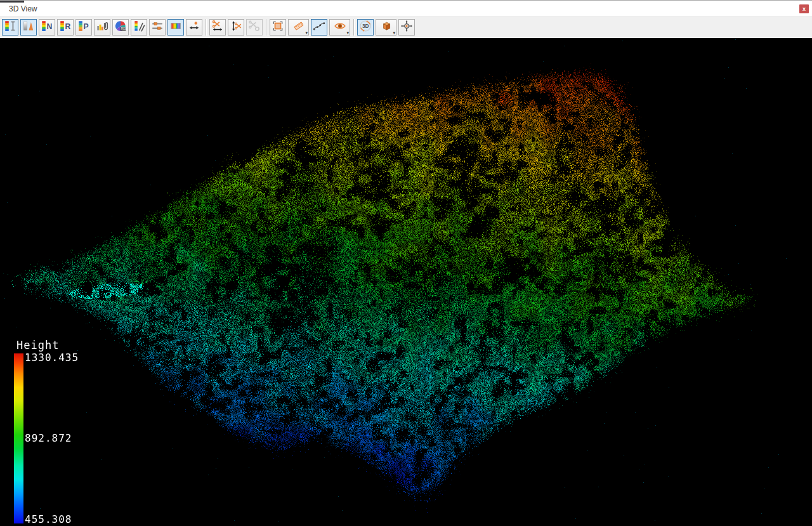  Describe the element at coordinates (319, 27) in the screenshot. I see `pick-multi-point-icon` at that location.